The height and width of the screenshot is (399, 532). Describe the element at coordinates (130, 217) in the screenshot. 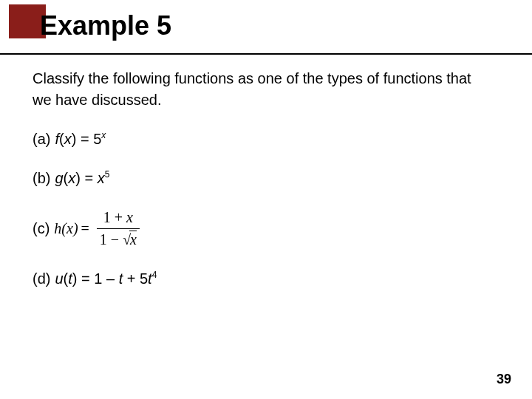

I see `item-c-num-var: x` at that location.